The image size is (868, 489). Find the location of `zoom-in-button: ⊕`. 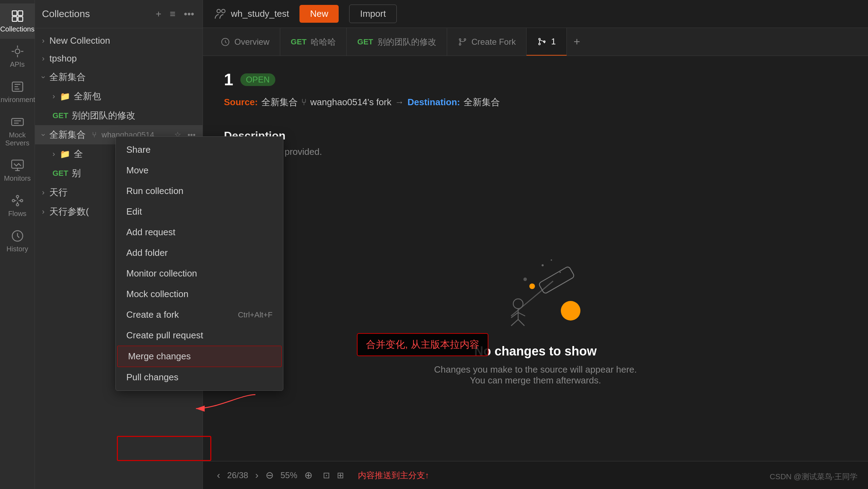

zoom-in-button: ⊕ is located at coordinates (309, 475).